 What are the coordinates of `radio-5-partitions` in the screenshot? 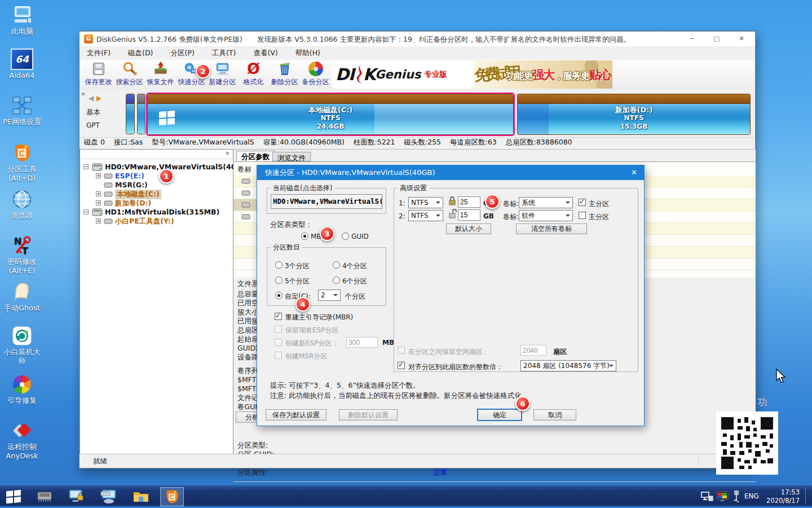 It's located at (279, 280).